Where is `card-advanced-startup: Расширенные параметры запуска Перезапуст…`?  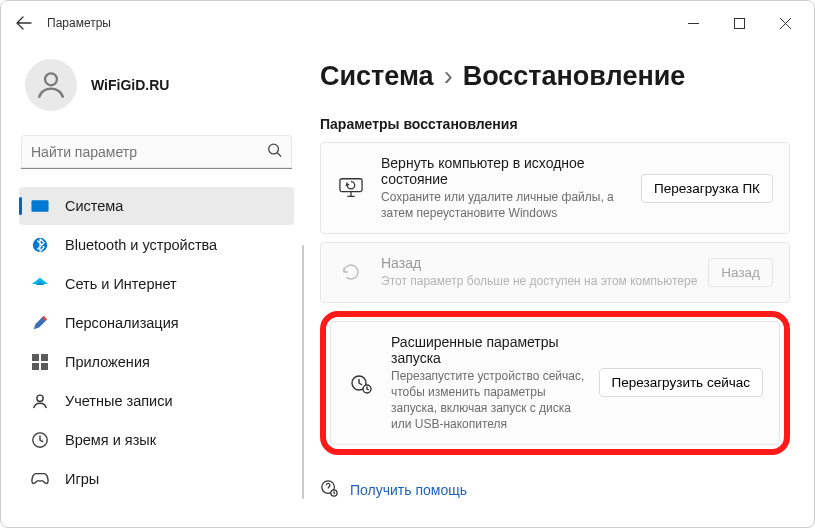
card-advanced-startup: Расширенные параметры запуска Перезапуст… is located at coordinates (555, 384).